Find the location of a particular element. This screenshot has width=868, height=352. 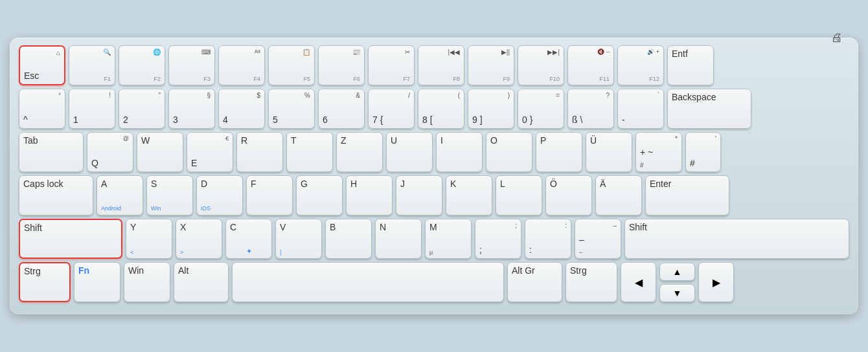

key-ae: Ä is located at coordinates (619, 195).